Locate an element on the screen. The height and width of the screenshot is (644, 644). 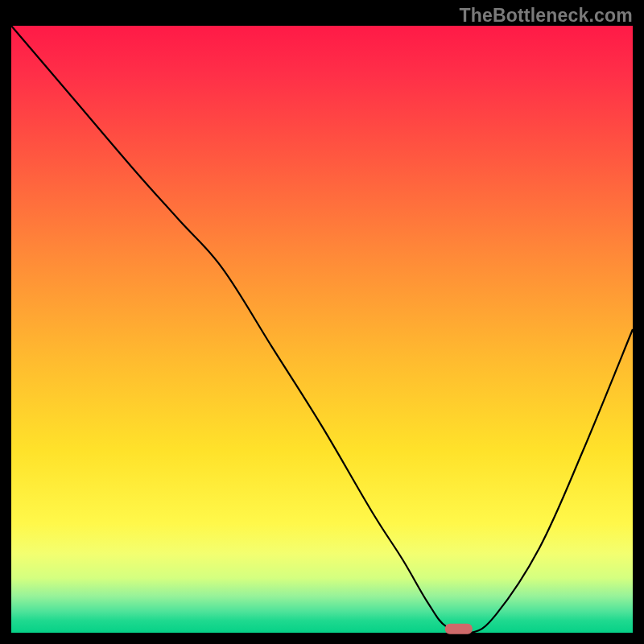
optimal-marker is located at coordinates (459, 630).